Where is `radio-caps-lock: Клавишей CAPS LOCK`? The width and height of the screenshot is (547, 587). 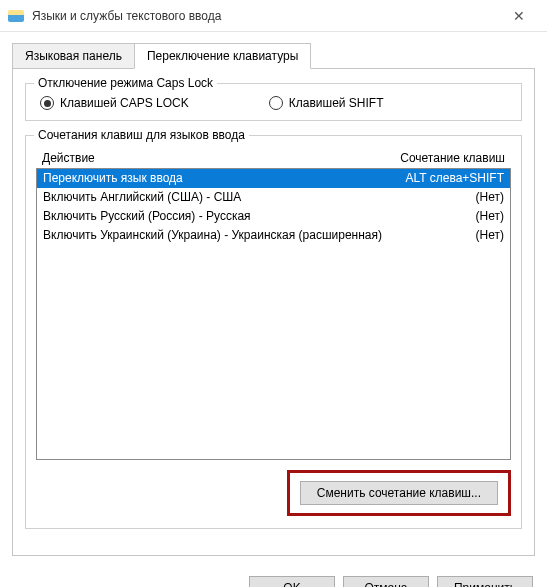
radio-caps-lock: Клавишей CAPS LOCK is located at coordinates (114, 103).